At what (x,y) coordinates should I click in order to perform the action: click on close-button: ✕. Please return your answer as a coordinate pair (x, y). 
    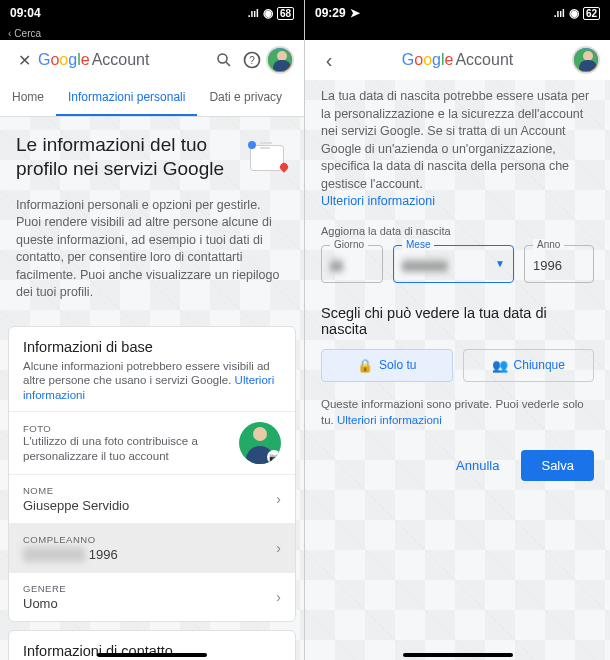
    Looking at the image, I should click on (24, 60).